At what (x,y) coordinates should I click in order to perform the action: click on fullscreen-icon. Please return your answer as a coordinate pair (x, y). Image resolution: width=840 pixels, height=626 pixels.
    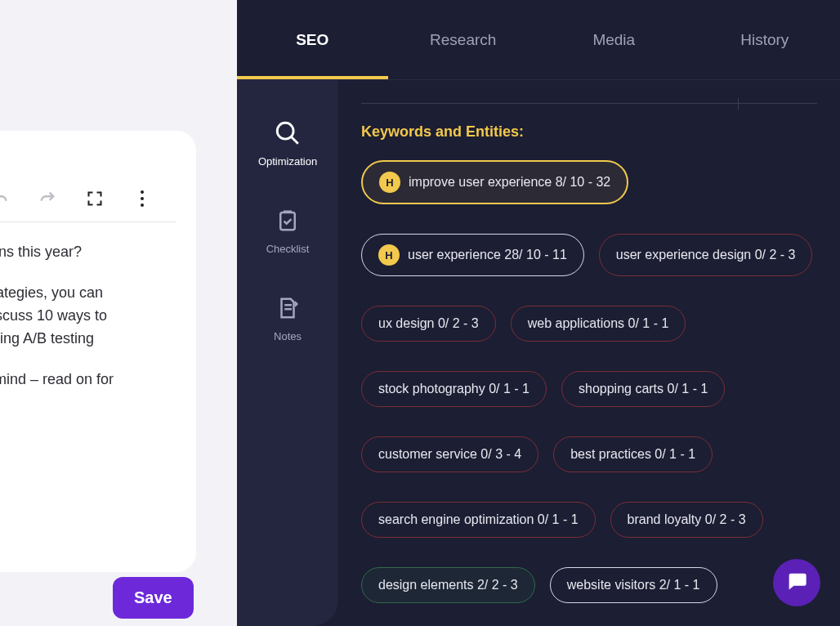
    Looking at the image, I should click on (95, 199).